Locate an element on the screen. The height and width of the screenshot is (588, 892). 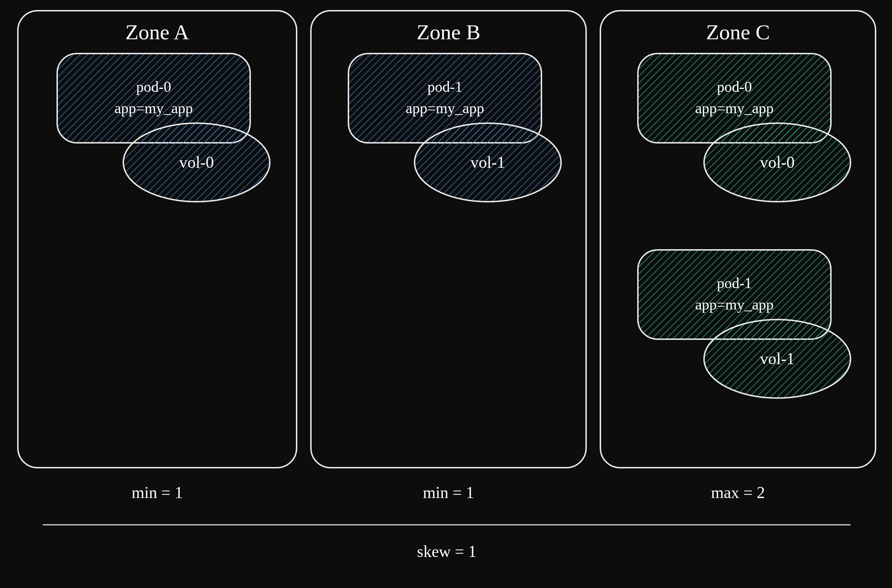
zone-title: Zone C is located at coordinates (738, 32).